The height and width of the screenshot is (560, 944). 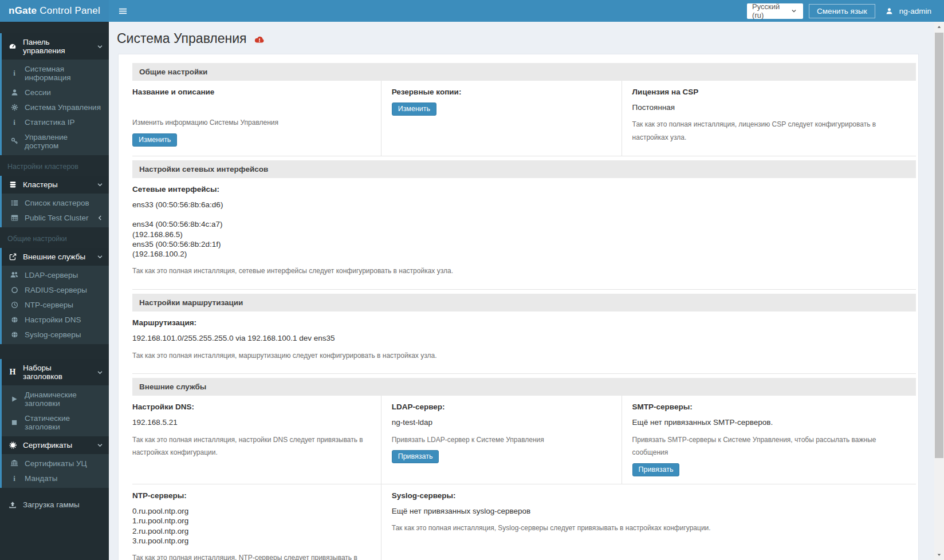 I want to click on stop-icon, so click(x=14, y=423).